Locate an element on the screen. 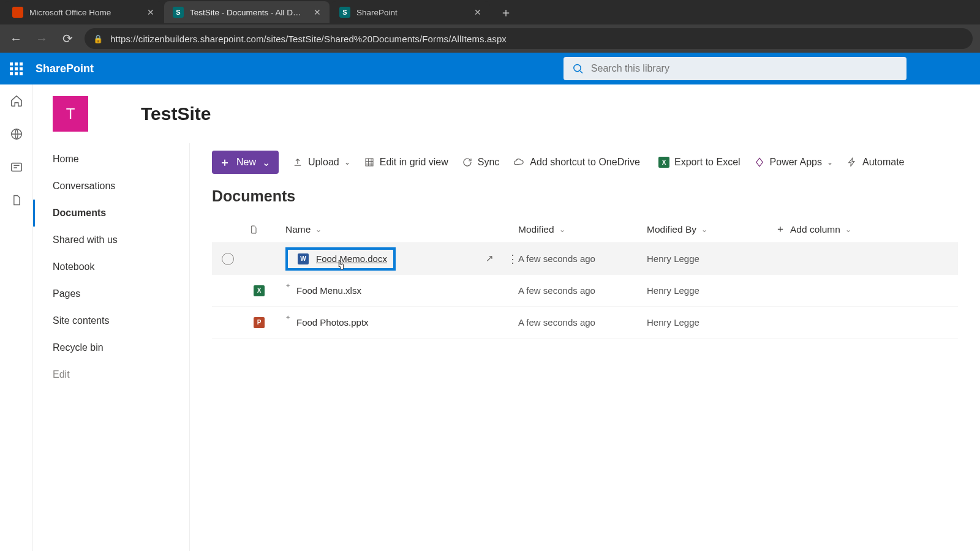 Image resolution: width=980 pixels, height=551 pixels. table-row: W Food Memo.docx A few seconds ago Henry… is located at coordinates (585, 259).